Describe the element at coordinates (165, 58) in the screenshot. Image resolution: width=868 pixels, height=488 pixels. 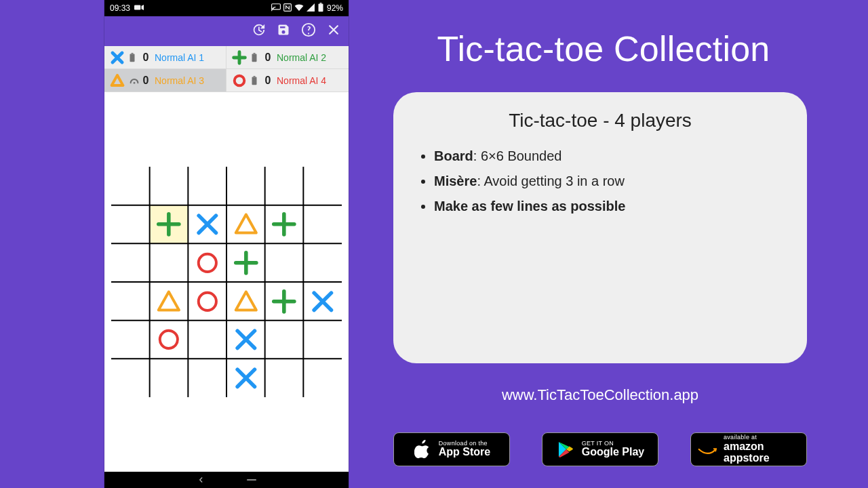
I see `player-cell-1: 0Normal AI 1` at that location.